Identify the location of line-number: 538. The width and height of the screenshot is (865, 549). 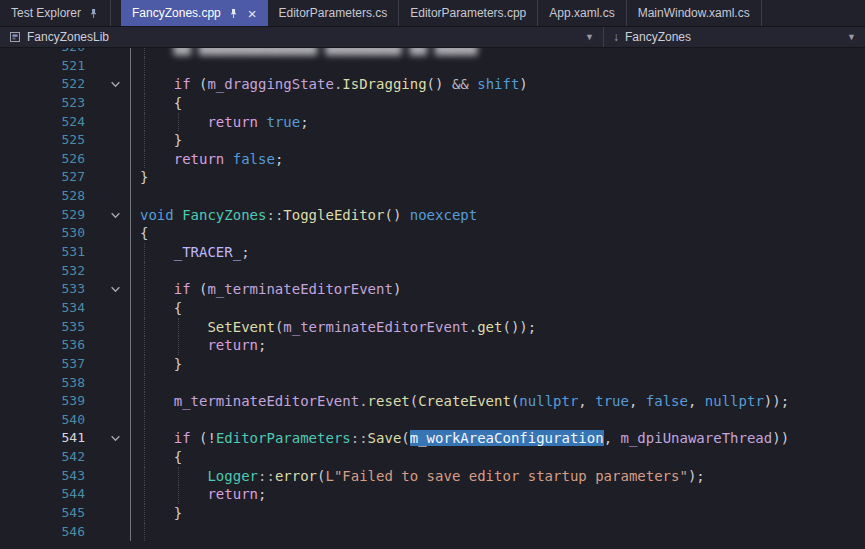
(42, 384).